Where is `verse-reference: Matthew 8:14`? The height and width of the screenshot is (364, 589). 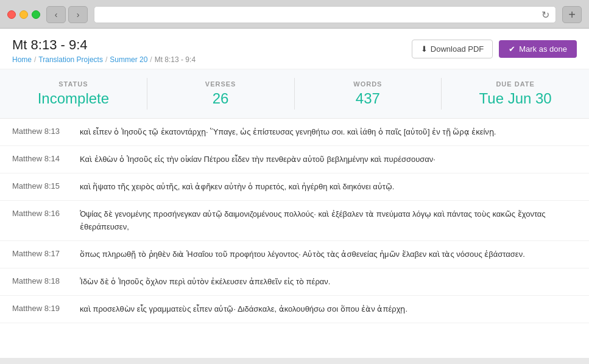 verse-reference: Matthew 8:14 is located at coordinates (41, 158).